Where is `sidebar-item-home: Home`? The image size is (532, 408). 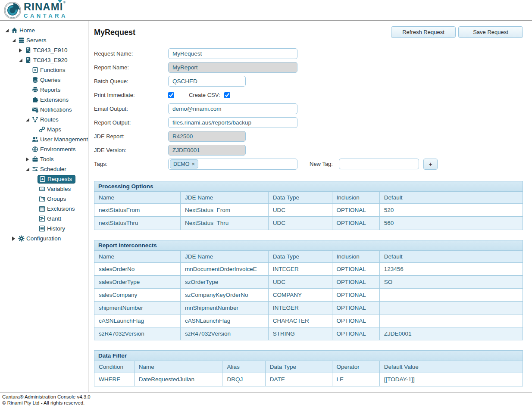 sidebar-item-home: Home is located at coordinates (44, 30).